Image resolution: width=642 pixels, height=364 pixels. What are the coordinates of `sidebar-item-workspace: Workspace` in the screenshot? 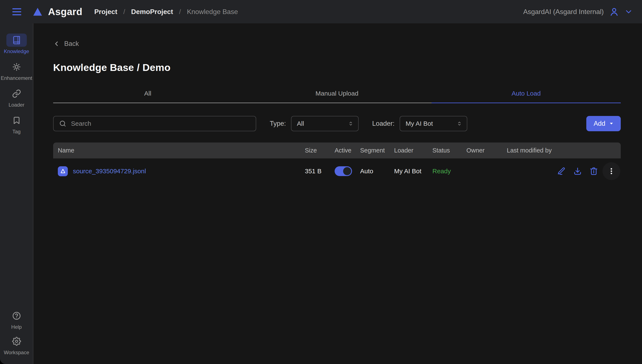 It's located at (17, 345).